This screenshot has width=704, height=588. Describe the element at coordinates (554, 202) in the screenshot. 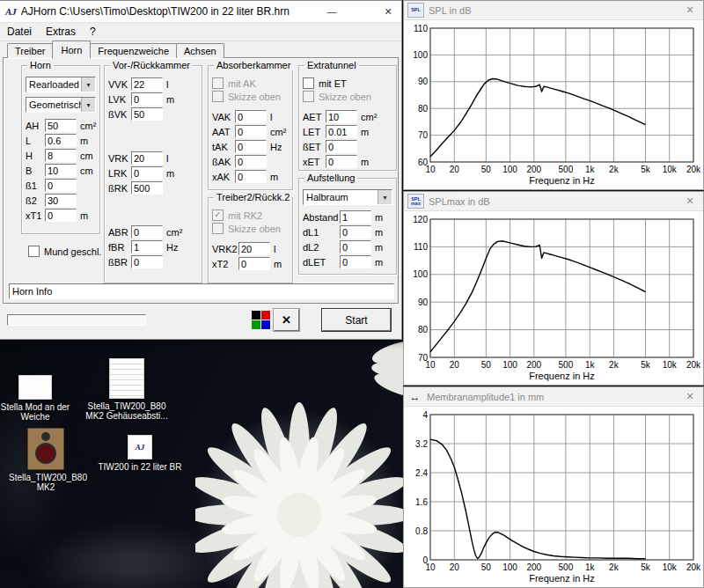

I see `chart-titlebar: SPL max SPLmax in dB ✕` at that location.